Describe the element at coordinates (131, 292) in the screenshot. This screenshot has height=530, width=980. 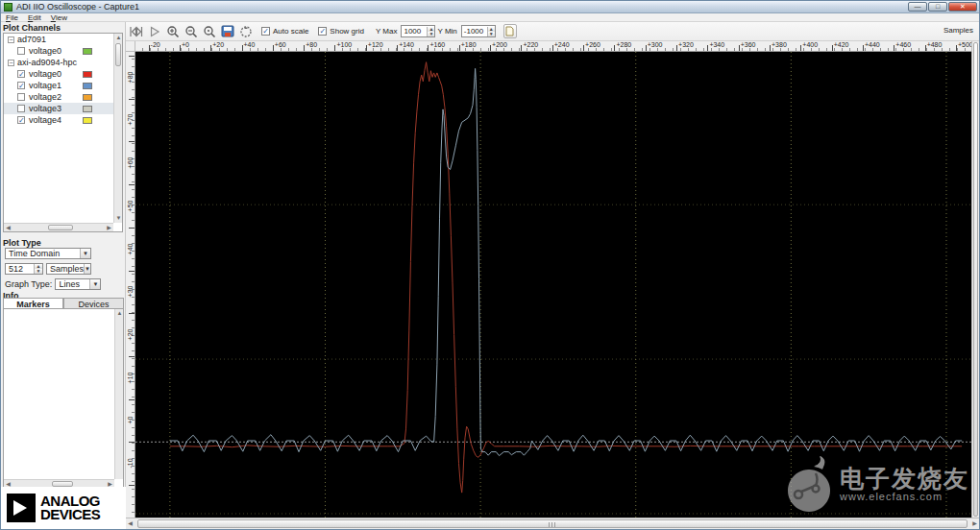
I see `y-tick-label: +30` at that location.